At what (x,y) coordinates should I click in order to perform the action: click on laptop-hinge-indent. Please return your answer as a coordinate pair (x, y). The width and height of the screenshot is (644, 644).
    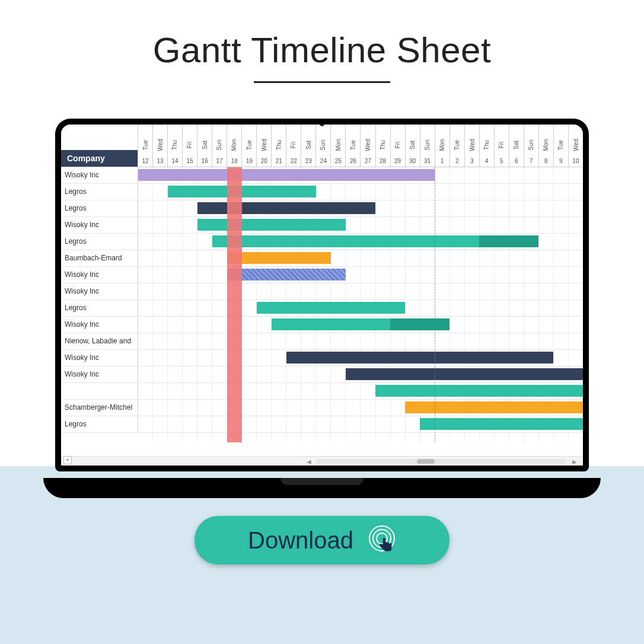
    Looking at the image, I should click on (322, 482).